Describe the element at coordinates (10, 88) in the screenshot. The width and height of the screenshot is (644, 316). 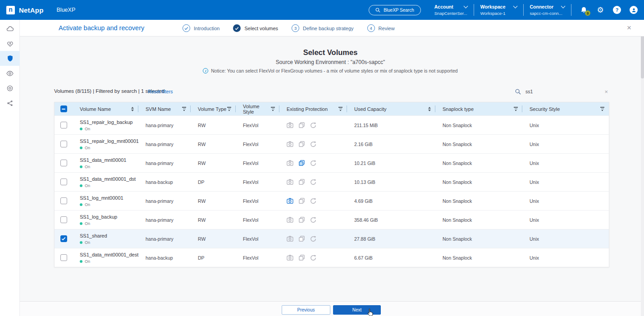
I see `sidebar-item-mobility` at that location.